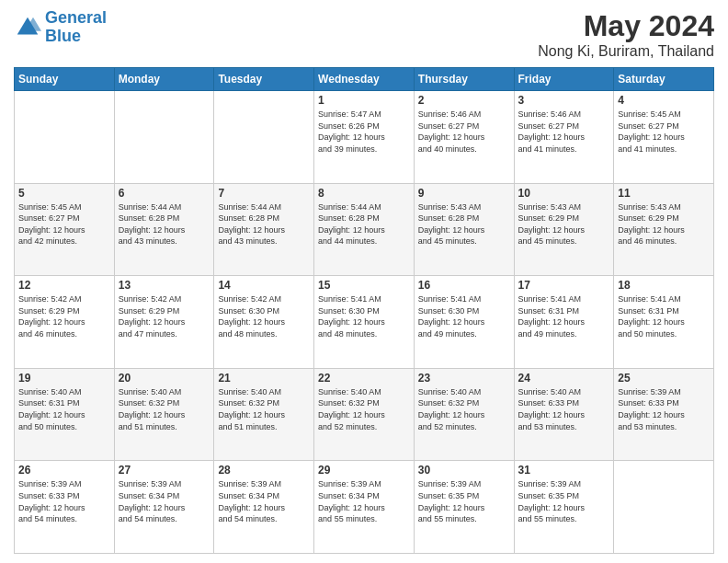  Describe the element at coordinates (364, 470) in the screenshot. I see `day-number: 29` at that location.